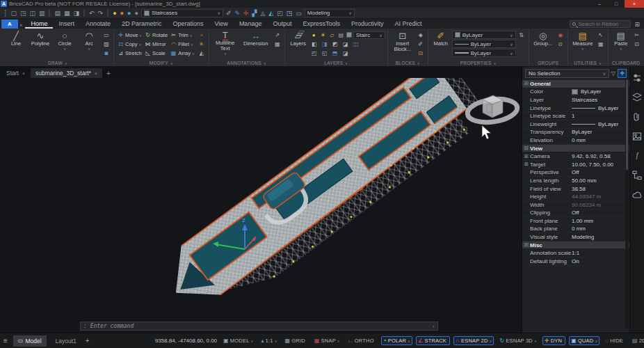 The width and height of the screenshot is (644, 348). Describe the element at coordinates (202, 44) in the screenshot. I see `explode-button: ✳` at that location.